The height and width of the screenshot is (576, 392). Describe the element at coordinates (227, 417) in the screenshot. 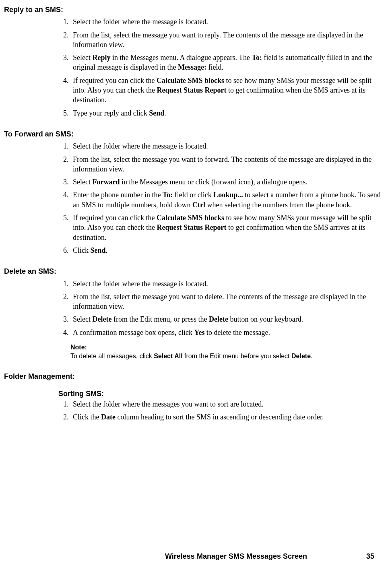

I see `list-item: Click the Date column heading to sort th…` at that location.